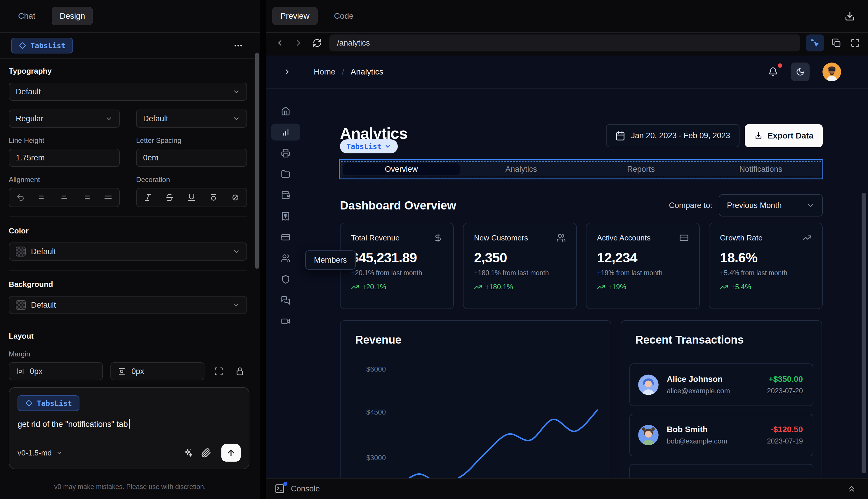 The height and width of the screenshot is (499, 868). Describe the element at coordinates (280, 489) in the screenshot. I see `console-toggle` at that location.